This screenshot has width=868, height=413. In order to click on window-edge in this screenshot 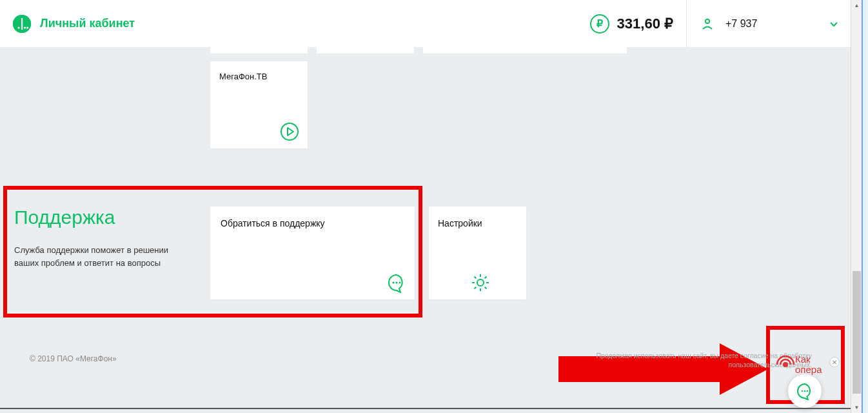, I will do `click(865, 206)`.